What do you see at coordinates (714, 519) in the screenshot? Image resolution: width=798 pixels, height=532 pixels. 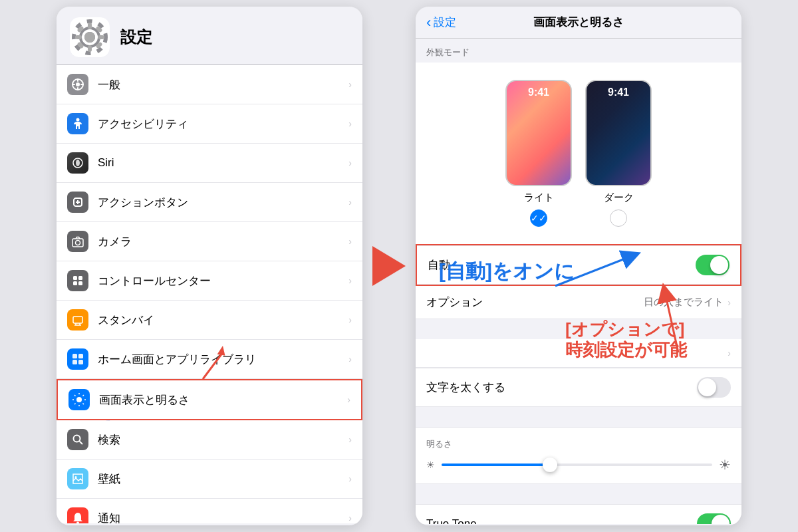 I see `true-tone-toggle` at bounding box center [714, 519].